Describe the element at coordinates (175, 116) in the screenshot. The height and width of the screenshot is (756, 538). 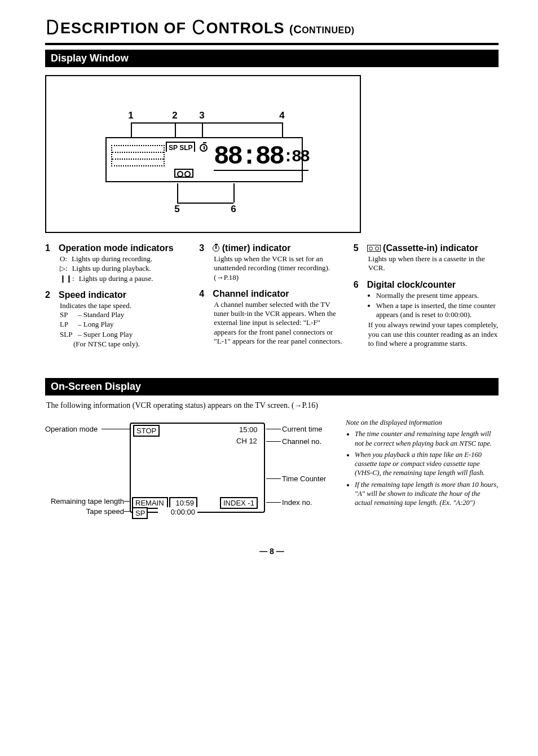
I see `callout-2: 2` at that location.